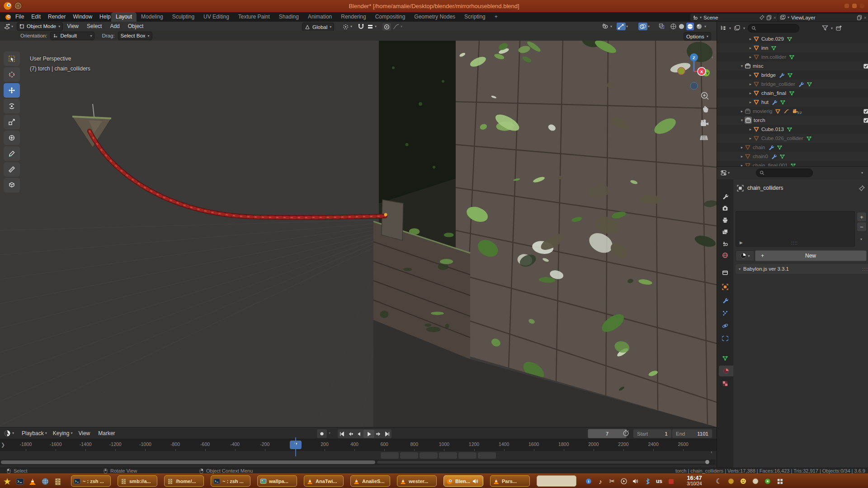  What do you see at coordinates (322, 434) in the screenshot?
I see `record-button` at bounding box center [322, 434].